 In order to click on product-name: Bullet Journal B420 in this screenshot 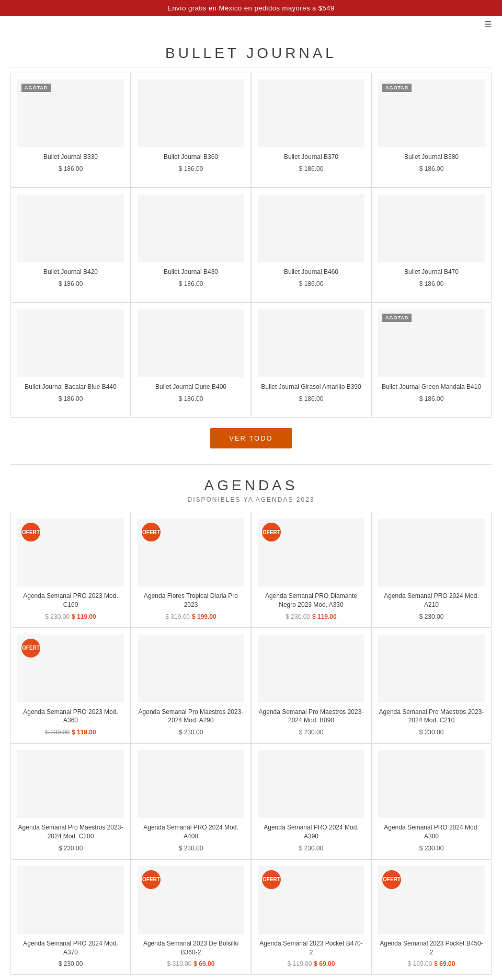, I will do `click(71, 272)`.